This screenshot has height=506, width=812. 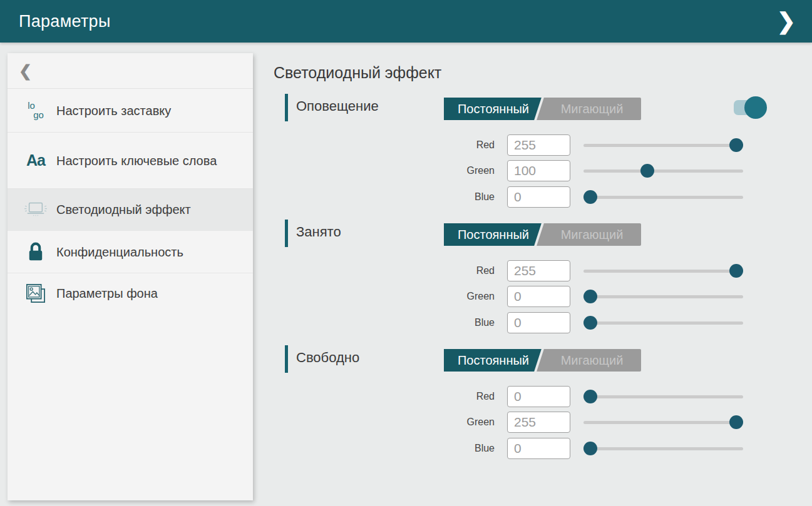 What do you see at coordinates (749, 108) in the screenshot?
I see `enabled-switch` at bounding box center [749, 108].